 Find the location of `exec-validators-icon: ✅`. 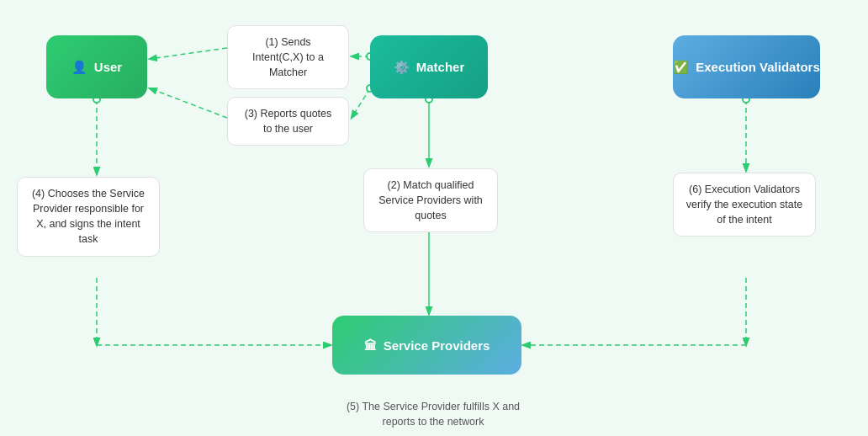

exec-validators-icon: ✅ is located at coordinates (681, 67).